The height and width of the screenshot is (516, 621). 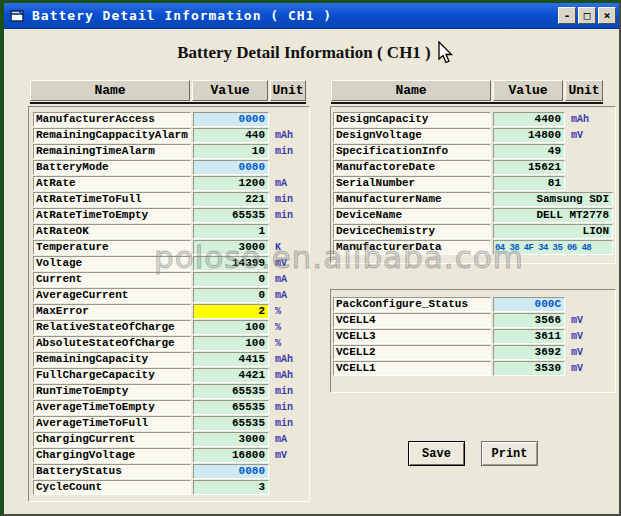 I want to click on field-value: 2, so click(x=231, y=312).